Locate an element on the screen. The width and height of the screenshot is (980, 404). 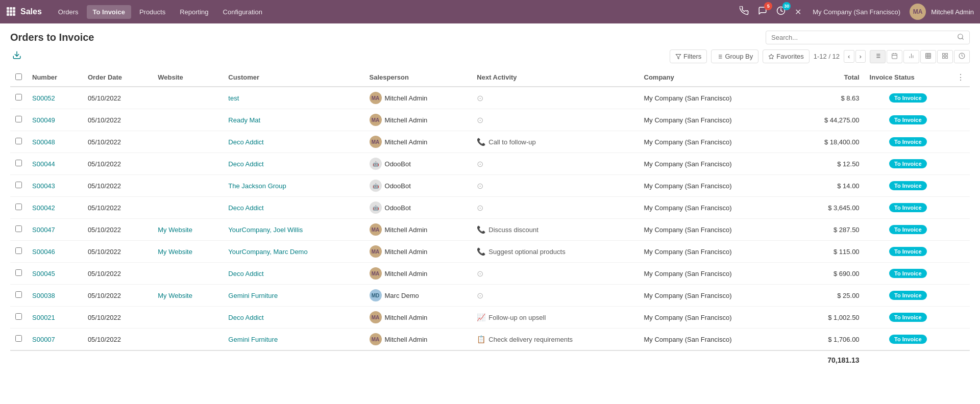
customer-link: Ready Mat is located at coordinates (244, 120).